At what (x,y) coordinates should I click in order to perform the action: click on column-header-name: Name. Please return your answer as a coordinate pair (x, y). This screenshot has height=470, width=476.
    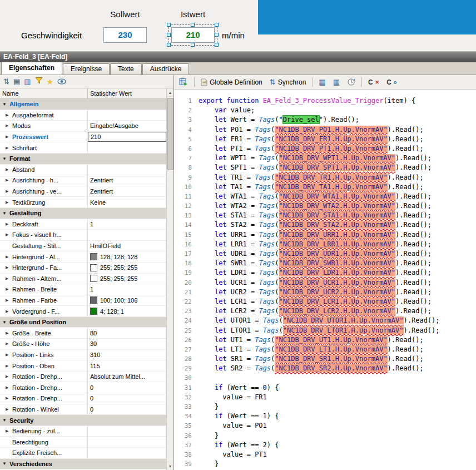
    Looking at the image, I should click on (44, 93).